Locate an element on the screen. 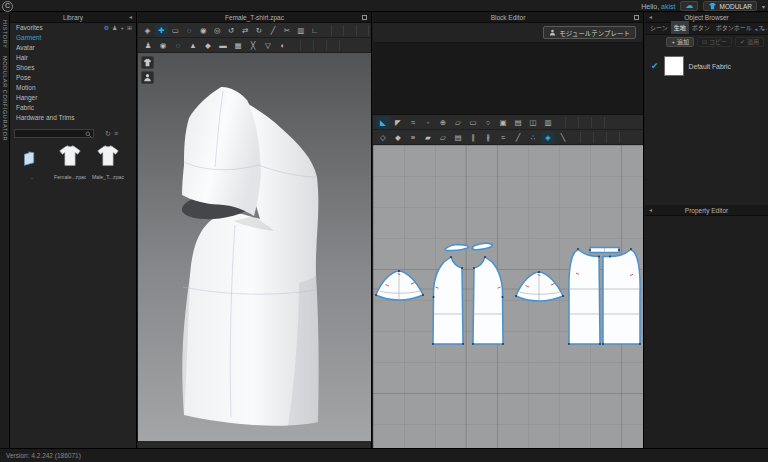 Image resolution: width=768 pixels, height=462 pixels. sidebar-item-shoes: Shoes is located at coordinates (73, 68).